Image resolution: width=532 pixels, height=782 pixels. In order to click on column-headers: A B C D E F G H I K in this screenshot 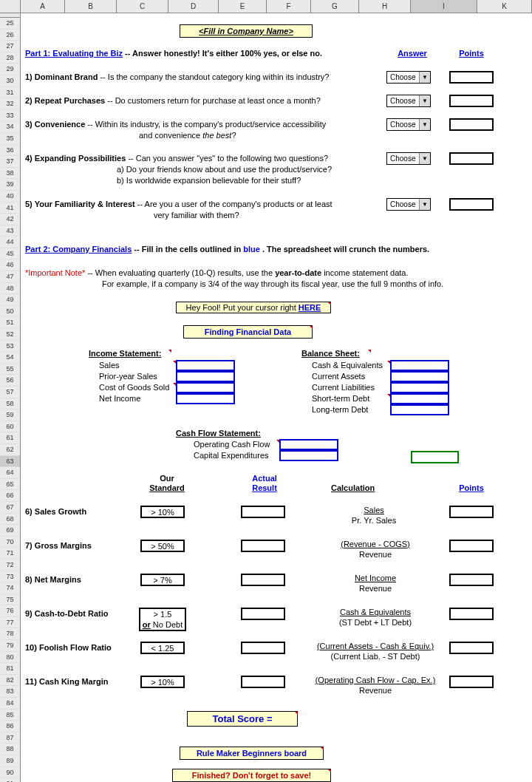, I will do `click(266, 7)`.